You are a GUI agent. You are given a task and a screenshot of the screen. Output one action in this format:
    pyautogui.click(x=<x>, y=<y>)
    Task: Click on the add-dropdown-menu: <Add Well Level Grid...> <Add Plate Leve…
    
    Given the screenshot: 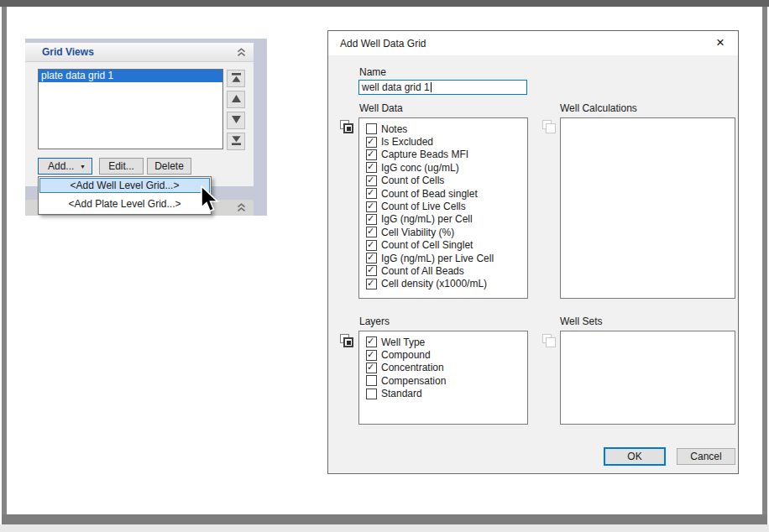 What is the action you would take?
    pyautogui.click(x=124, y=196)
    